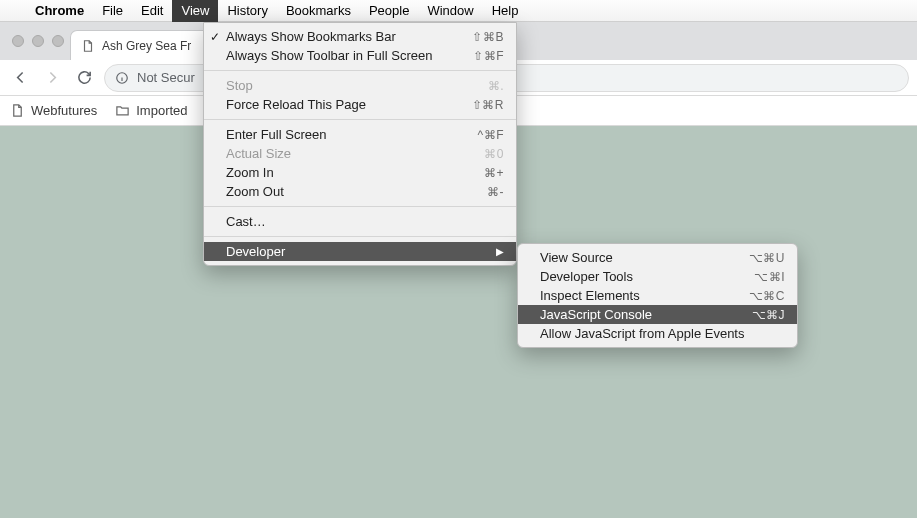 This screenshot has height=518, width=917. I want to click on menu-shortcut: ^⌘F, so click(491, 135).